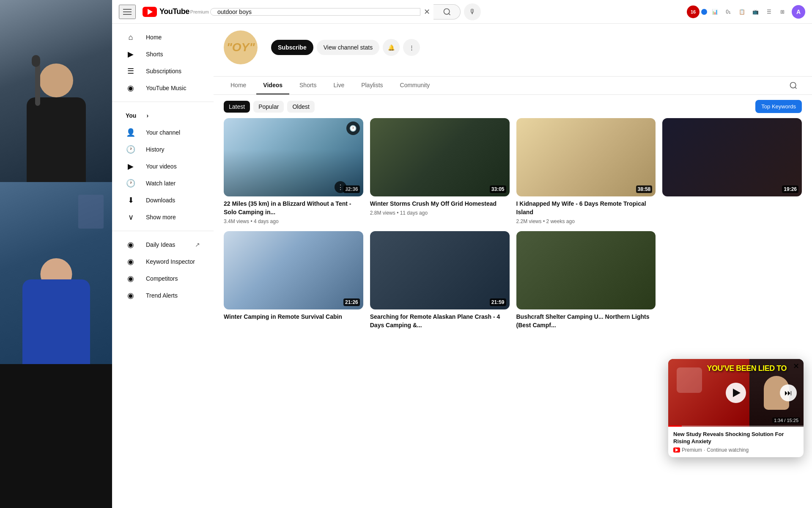  What do you see at coordinates (736, 450) in the screenshot?
I see `floating-video-channel: Premium · Continue watching` at bounding box center [736, 450].